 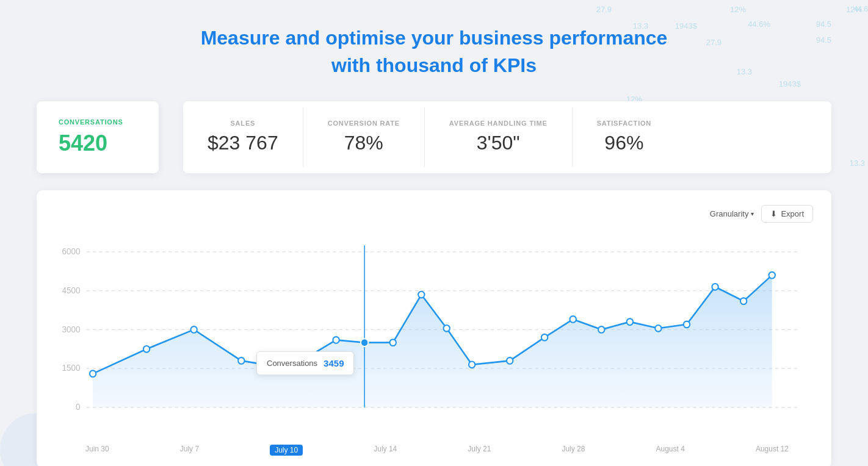 What do you see at coordinates (434, 137) in the screenshot?
I see `kpi-row: CONVERSATIONS 5420 SALES $23 767 CONVERS…` at bounding box center [434, 137].